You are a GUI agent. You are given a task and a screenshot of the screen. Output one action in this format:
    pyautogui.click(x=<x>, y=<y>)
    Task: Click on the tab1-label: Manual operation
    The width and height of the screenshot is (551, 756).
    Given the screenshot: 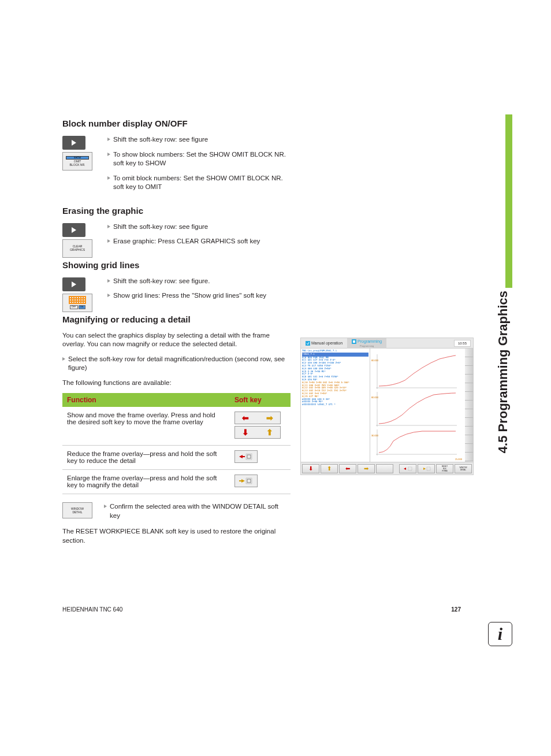 What is the action you would take?
    pyautogui.click(x=327, y=343)
    